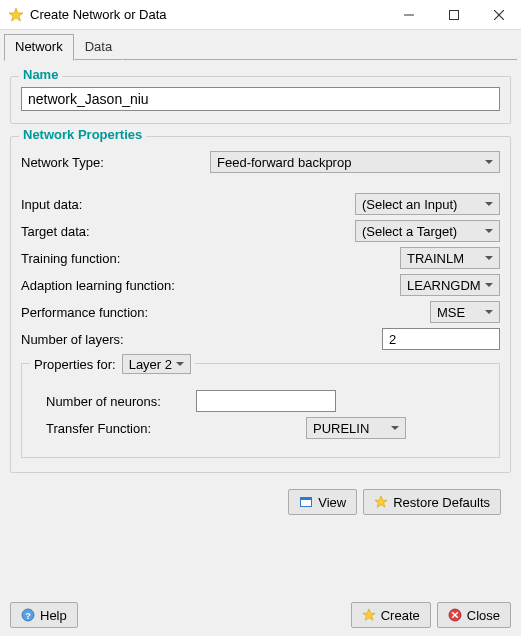  Describe the element at coordinates (121, 428) in the screenshot. I see `transfer-function-label: Transfer Function:` at that location.